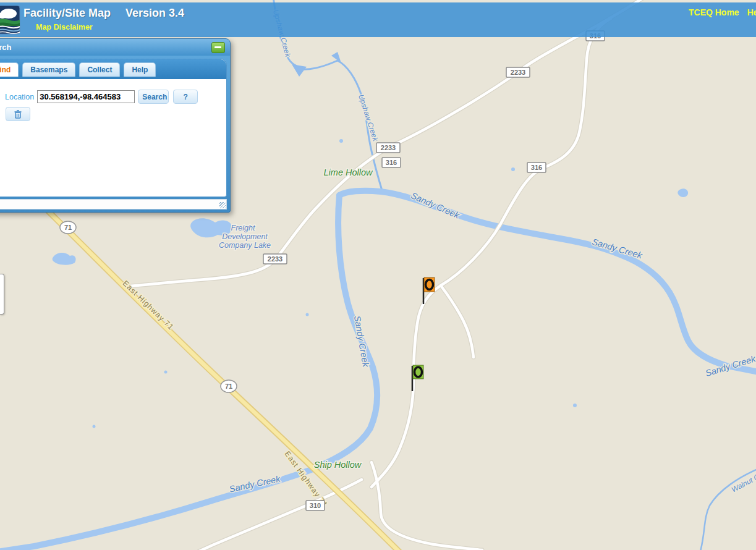  Describe the element at coordinates (752, 12) in the screenshot. I see `help-link: Help` at that location.